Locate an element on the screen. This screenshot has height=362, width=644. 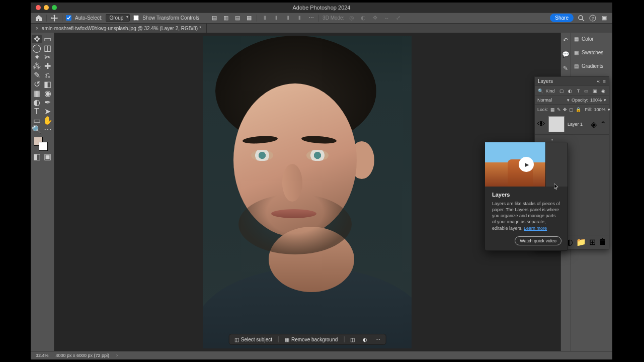
filter-type-icon: T is located at coordinates (578, 90).